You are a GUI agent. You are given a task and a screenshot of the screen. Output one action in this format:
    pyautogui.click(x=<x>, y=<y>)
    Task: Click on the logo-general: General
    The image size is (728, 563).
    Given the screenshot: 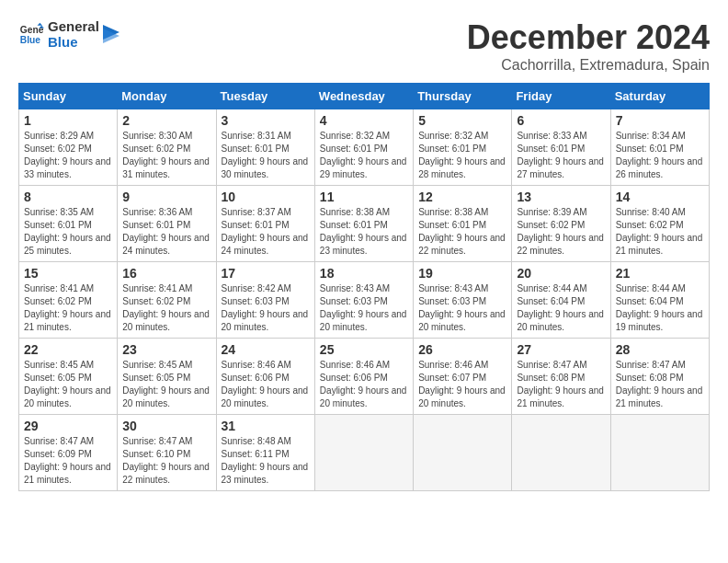 What is the action you would take?
    pyautogui.click(x=74, y=26)
    